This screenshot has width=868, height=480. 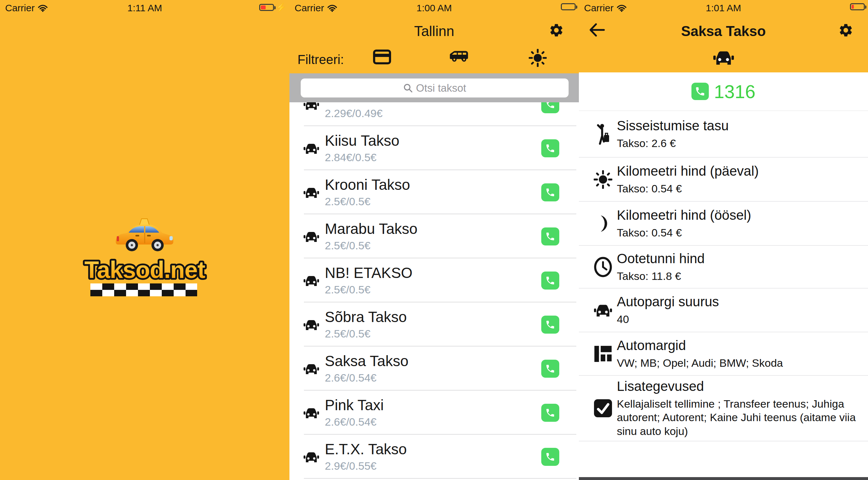 What do you see at coordinates (434, 324) in the screenshot?
I see `taxi-list-row: Sõbra Takso 2.5€/0.5€` at bounding box center [434, 324].